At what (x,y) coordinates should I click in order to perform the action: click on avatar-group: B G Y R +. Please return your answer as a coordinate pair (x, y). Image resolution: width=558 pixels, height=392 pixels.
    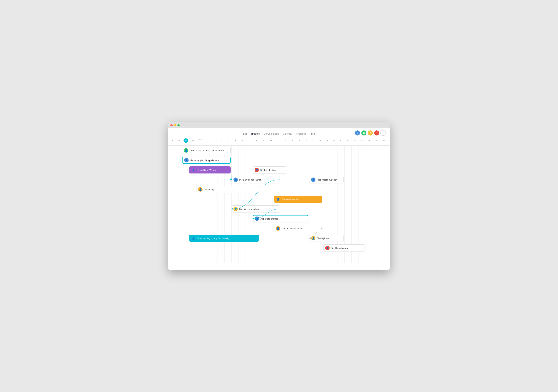
    Looking at the image, I should click on (370, 133).